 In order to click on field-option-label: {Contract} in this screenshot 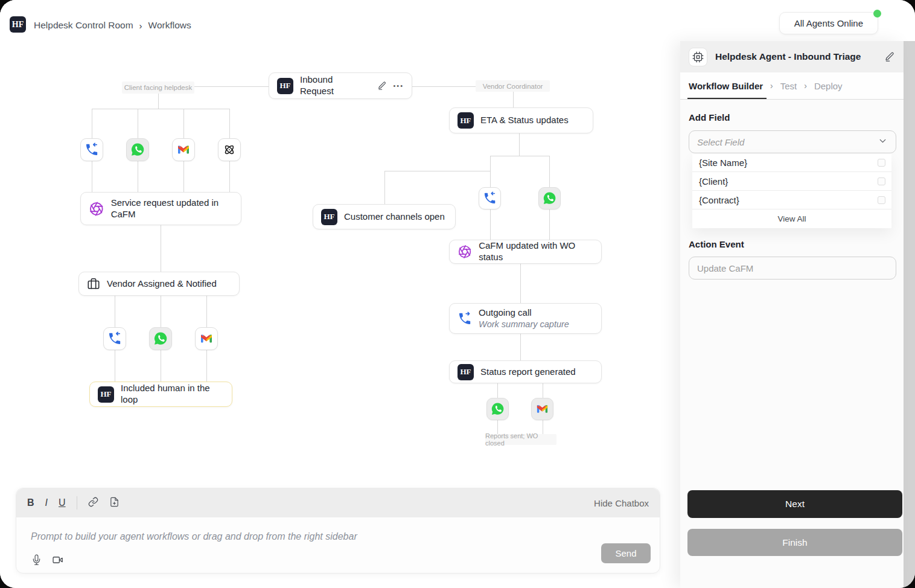, I will do `click(719, 200)`.